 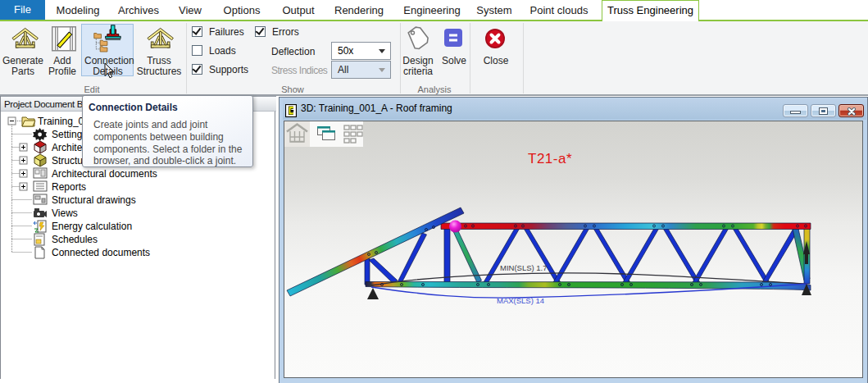 What do you see at coordinates (67, 161) in the screenshot?
I see `svg-text: Structu` at bounding box center [67, 161].